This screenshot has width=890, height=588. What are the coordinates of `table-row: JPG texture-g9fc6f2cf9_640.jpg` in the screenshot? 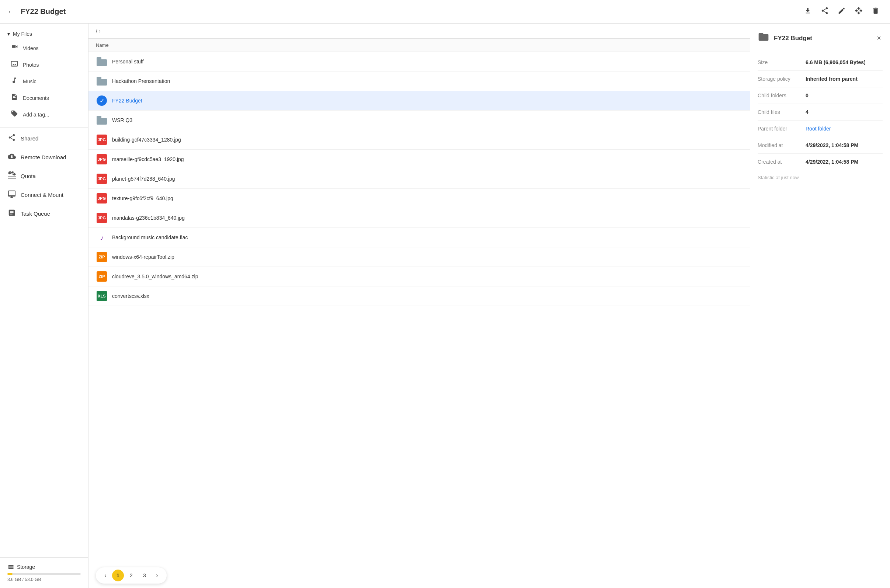 It's located at (419, 198).